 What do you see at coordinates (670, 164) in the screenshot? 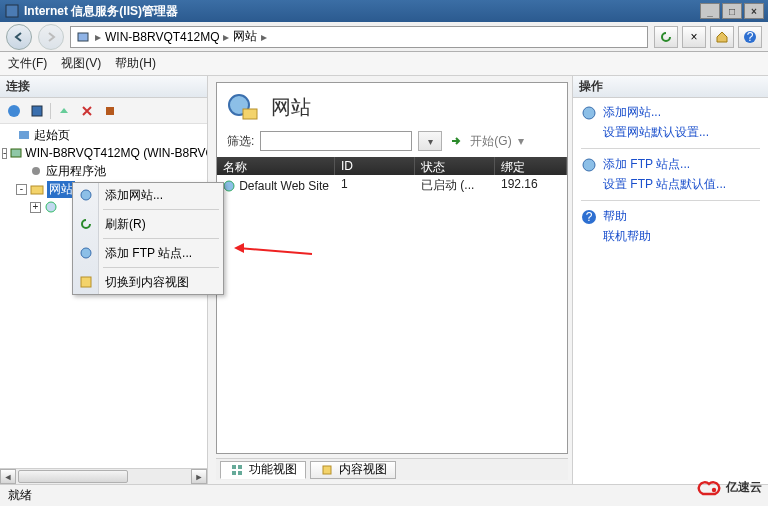
I see `action-add-ftp: 添加 FTP 站点...` at bounding box center [670, 164].